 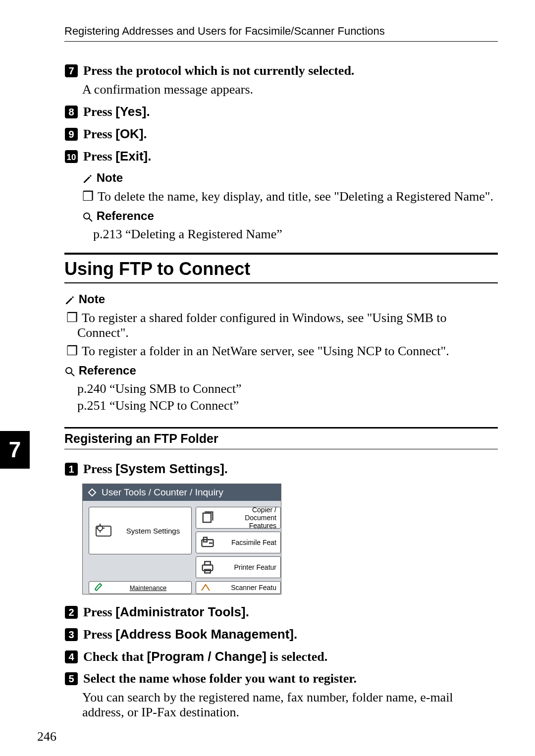 What do you see at coordinates (248, 542) in the screenshot?
I see `button-label: Facsimile Feat` at bounding box center [248, 542].